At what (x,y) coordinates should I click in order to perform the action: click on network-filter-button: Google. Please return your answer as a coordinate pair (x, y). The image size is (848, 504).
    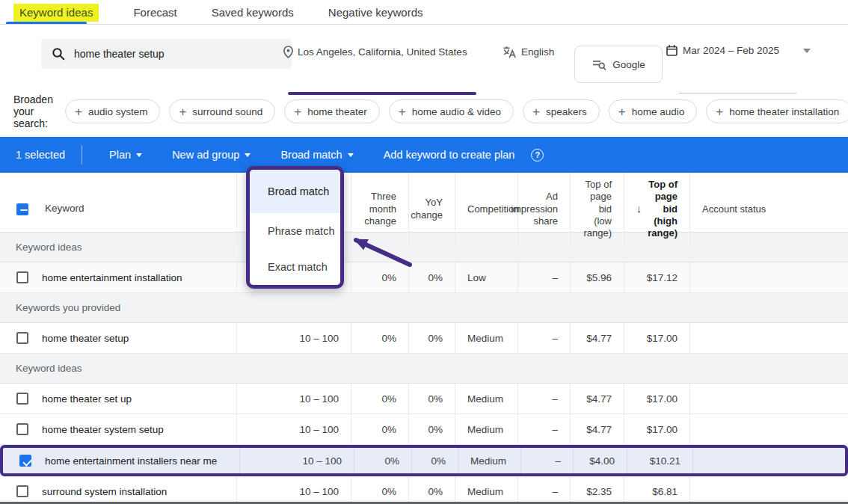
    Looking at the image, I should click on (618, 64).